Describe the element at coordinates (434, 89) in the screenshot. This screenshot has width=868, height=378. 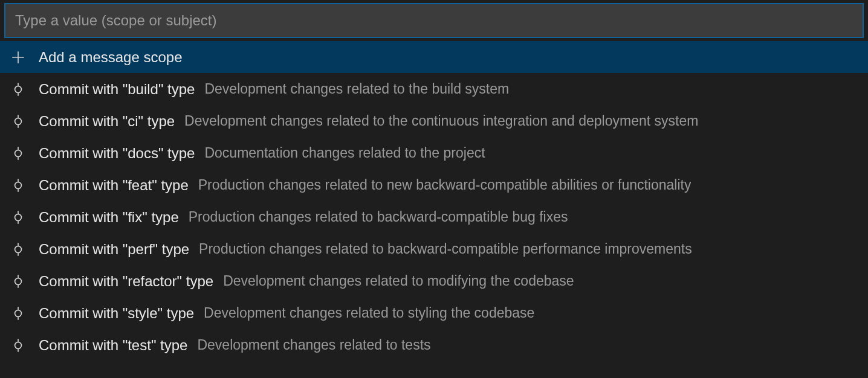
I see `commit-type-item: Commit with "build" type Development cha…` at that location.